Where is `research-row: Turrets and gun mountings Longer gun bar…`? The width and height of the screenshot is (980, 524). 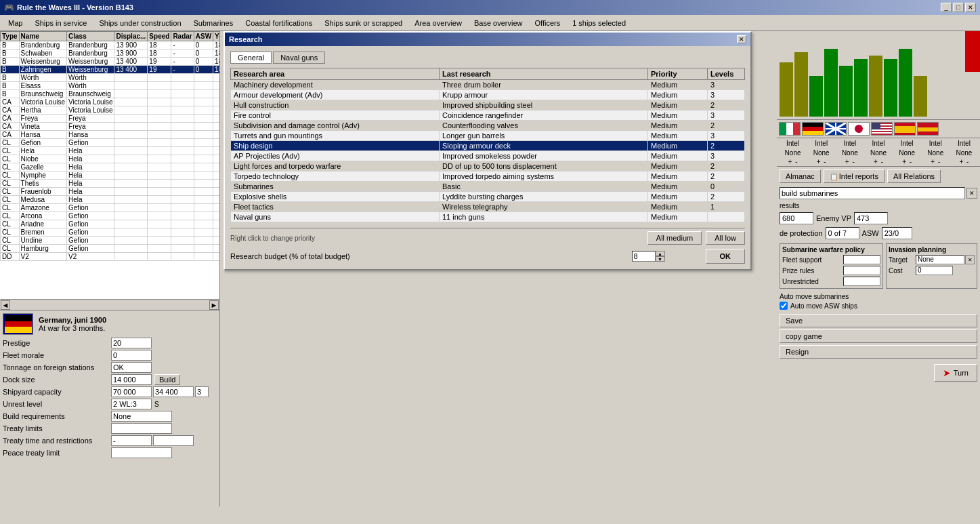
research-row: Turrets and gun mountings Longer gun bar… is located at coordinates (488, 136).